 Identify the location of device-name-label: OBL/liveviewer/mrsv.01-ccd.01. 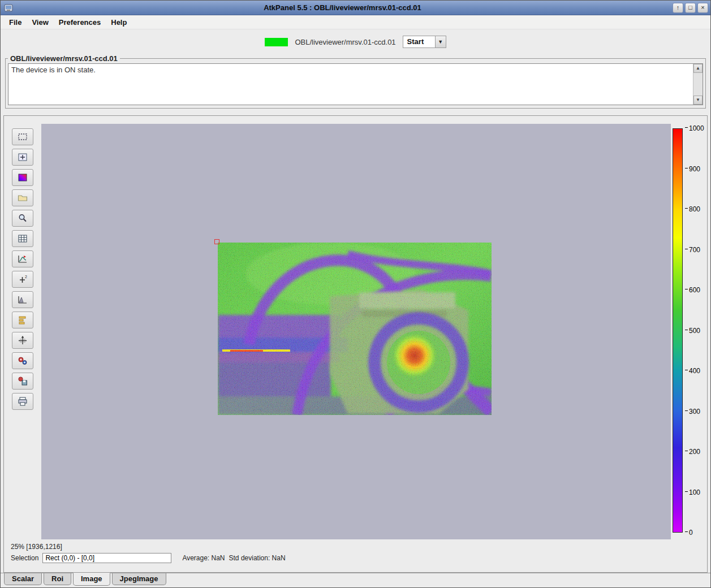
(345, 42).